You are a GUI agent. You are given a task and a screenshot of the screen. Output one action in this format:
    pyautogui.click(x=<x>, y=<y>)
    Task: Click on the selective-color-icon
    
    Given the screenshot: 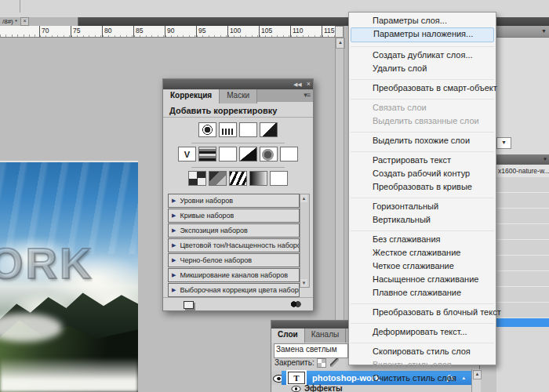 What is the action you would take?
    pyautogui.click(x=279, y=179)
    